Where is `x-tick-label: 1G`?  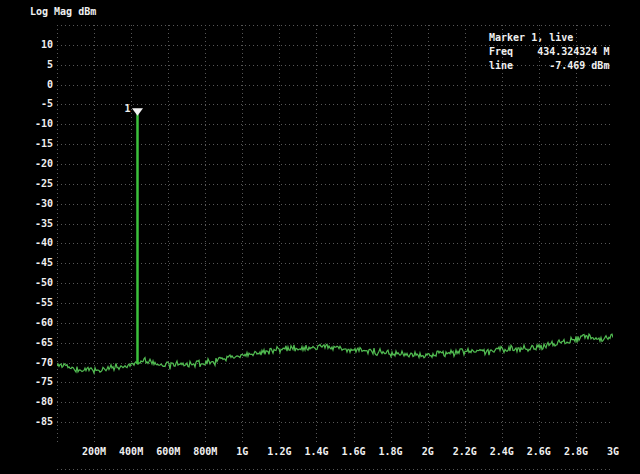 x-tick-label: 1G is located at coordinates (242, 452).